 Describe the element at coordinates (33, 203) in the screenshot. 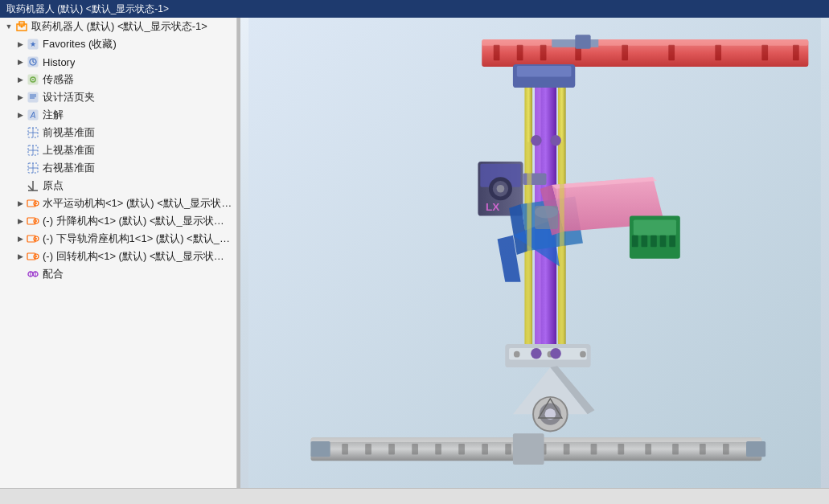

I see `icon-sub-horizontal` at that location.